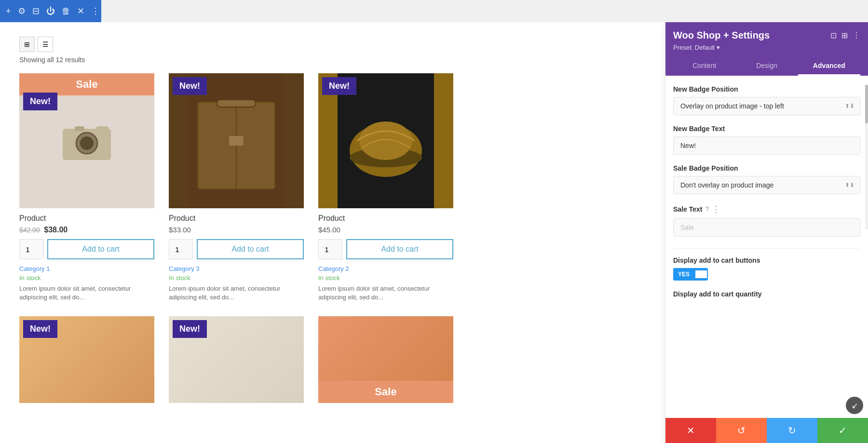  What do you see at coordinates (386, 141) in the screenshot?
I see `product-image-wrap-3: New!` at bounding box center [386, 141].